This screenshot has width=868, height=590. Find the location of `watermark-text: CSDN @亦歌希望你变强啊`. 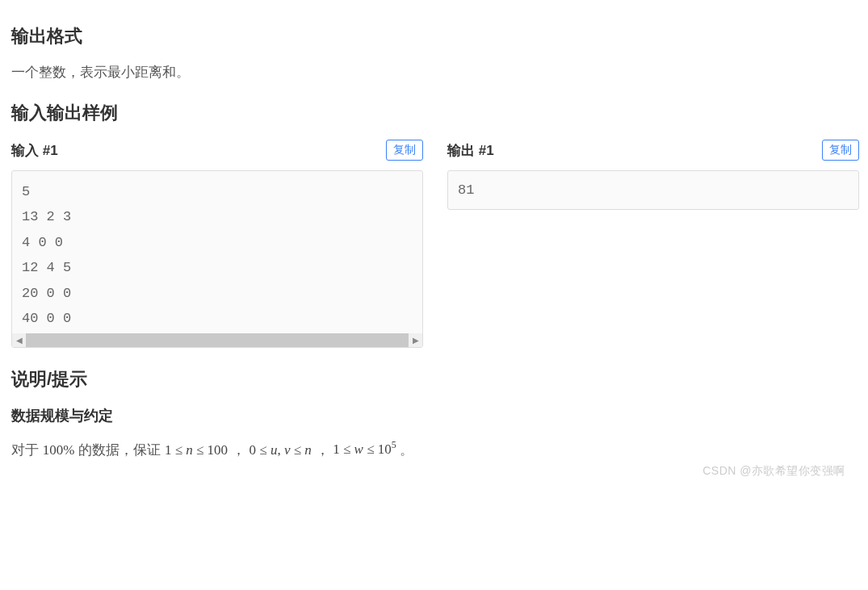

watermark-text: CSDN @亦歌希望你变强啊 is located at coordinates (774, 471).